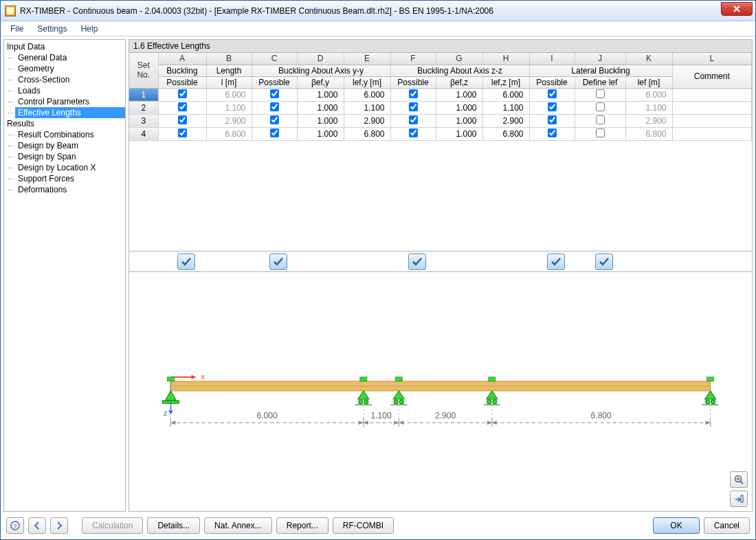 Image resolution: width=756 pixels, height=540 pixels. What do you see at coordinates (556, 262) in the screenshot?
I see `toggle-lb-possible` at bounding box center [556, 262].